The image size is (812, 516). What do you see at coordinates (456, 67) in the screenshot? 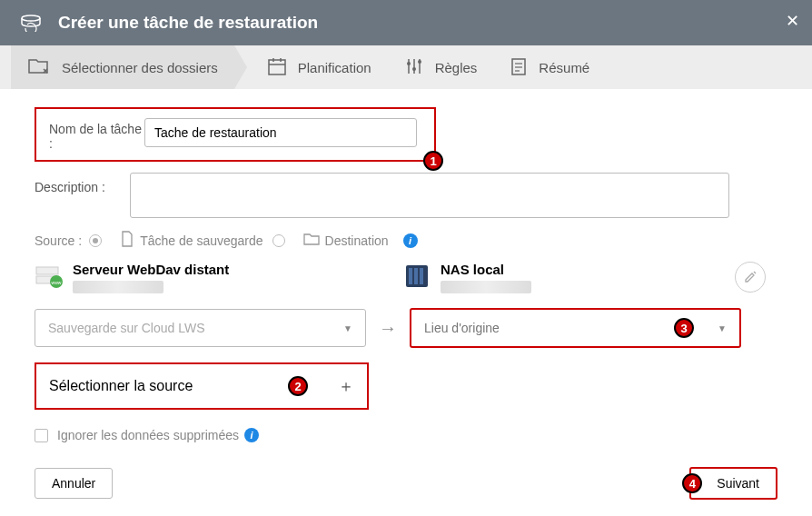
I see `tab-label: Règles` at bounding box center [456, 67].